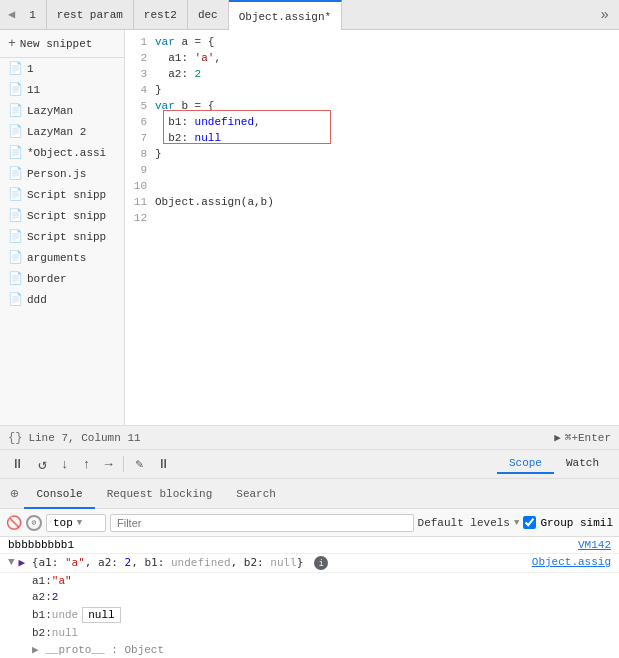  Describe the element at coordinates (310, 523) in the screenshot. I see `console-toolbar: 🚫 ⊘ top ▼ Default levels ▼ Group simil` at that location.